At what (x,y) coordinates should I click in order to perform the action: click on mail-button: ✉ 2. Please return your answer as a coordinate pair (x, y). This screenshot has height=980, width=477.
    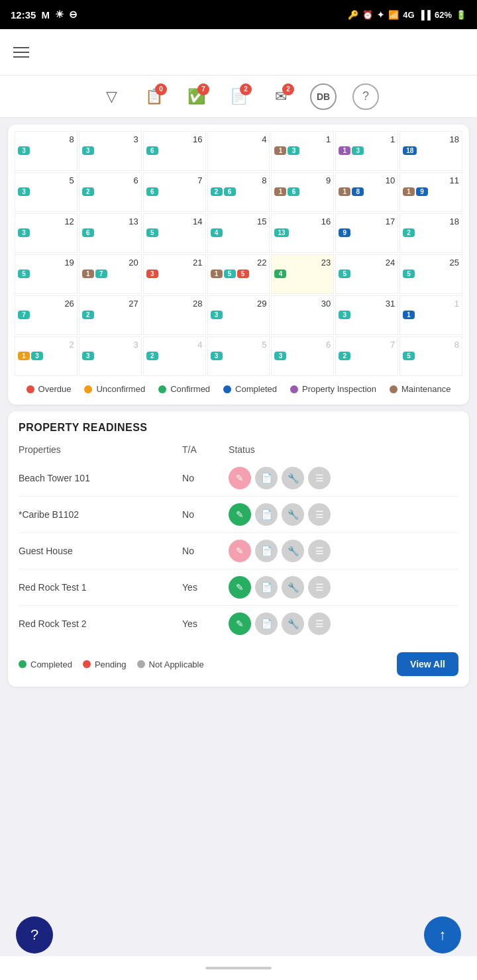
    Looking at the image, I should click on (281, 97).